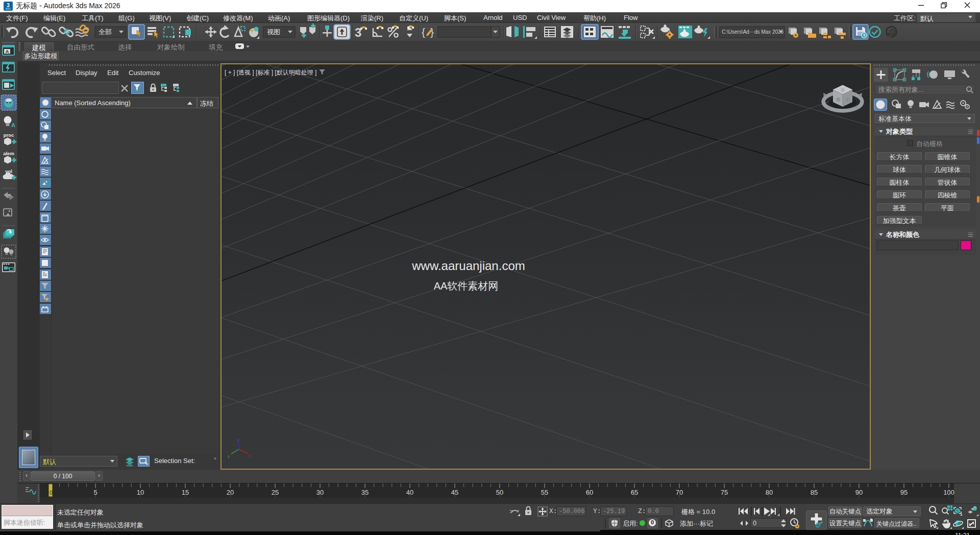  Describe the element at coordinates (753, 32) in the screenshot. I see `svg-text: C:\Users\Ad···ds Max 2026` at that location.